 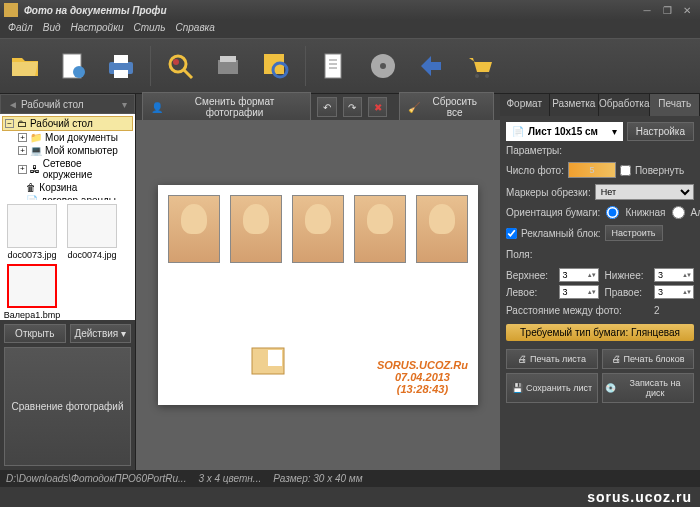 I want to click on print-blocks-button: 🖨 Печать блоков, so click(x=648, y=359).